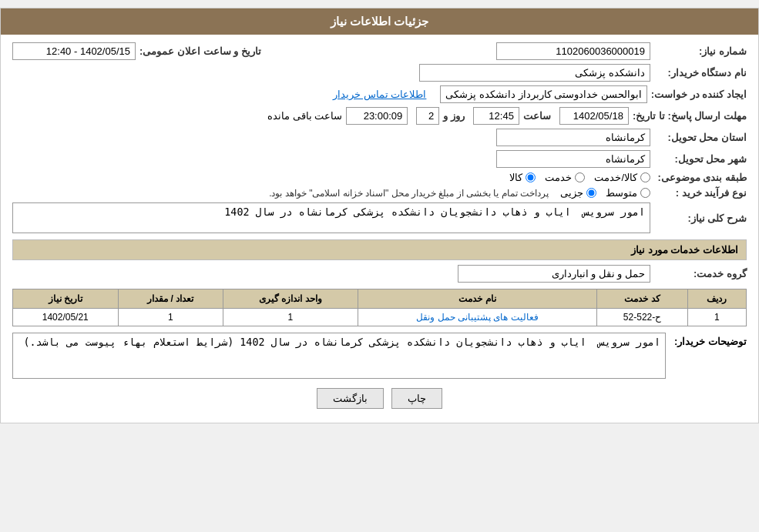 The image size is (759, 532). What do you see at coordinates (478, 317) in the screenshot?
I see `cell-namKhadamat: فعالیت های پشتیبانی حمل ونقل` at bounding box center [478, 317].